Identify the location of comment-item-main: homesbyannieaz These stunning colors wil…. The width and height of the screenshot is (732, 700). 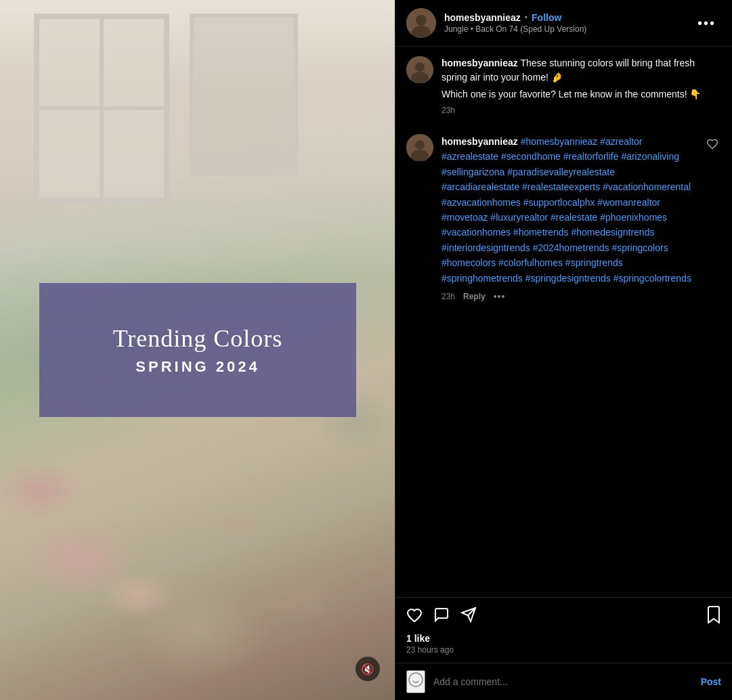
(563, 85).